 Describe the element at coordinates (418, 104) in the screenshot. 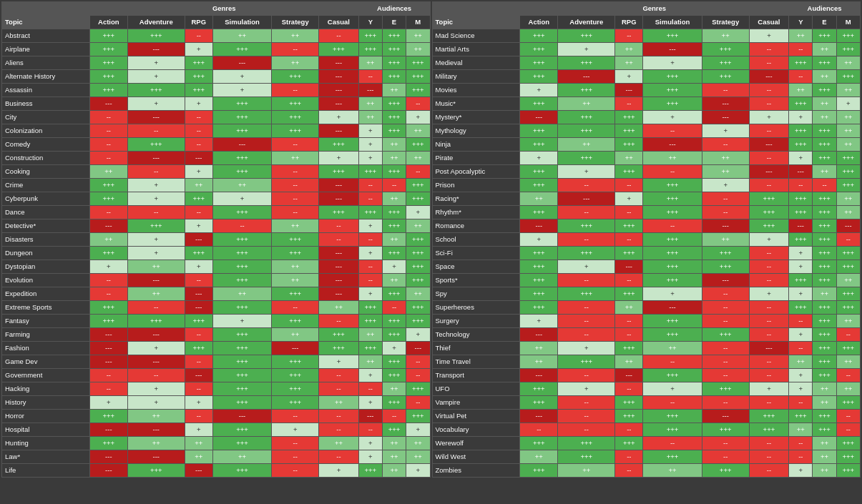

I see `m-cell: --` at that location.